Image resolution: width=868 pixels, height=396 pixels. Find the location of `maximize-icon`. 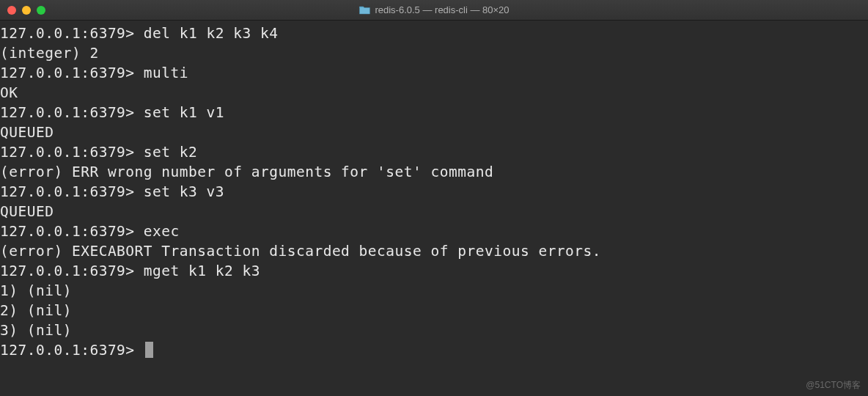

maximize-icon is located at coordinates (41, 10).